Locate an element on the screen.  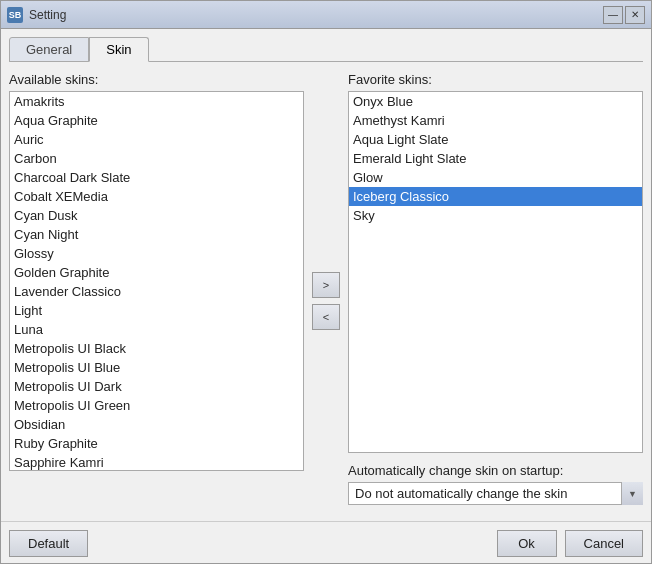
available-skin-item: Cobalt XEMedia is located at coordinates (156, 196).